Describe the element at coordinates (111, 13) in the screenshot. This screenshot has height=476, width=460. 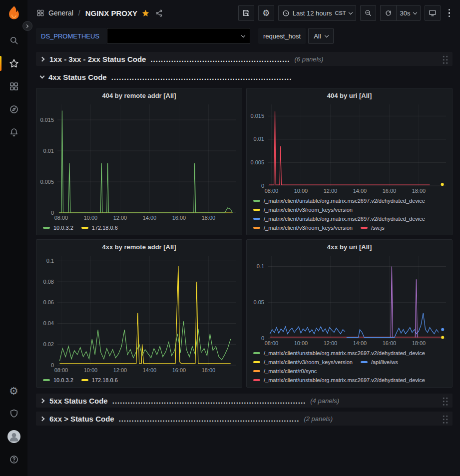
I see `dashboard-title: NGINX PROXY` at that location.